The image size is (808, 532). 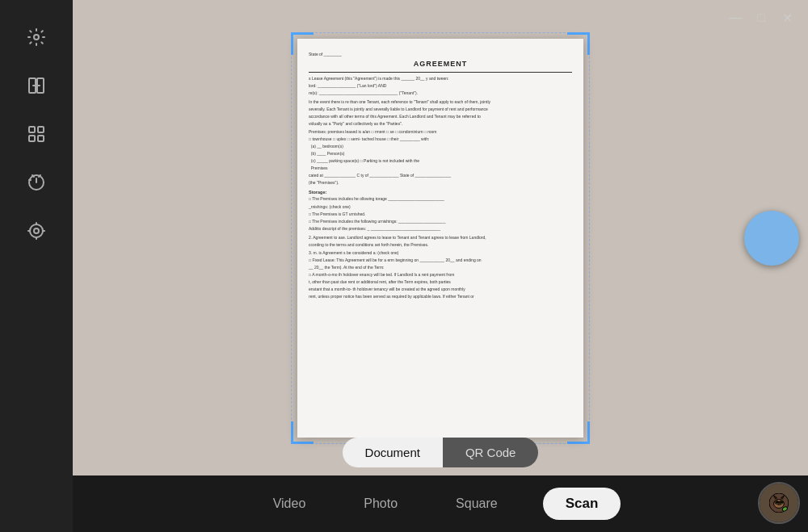 I want to click on doc-term-6: enstant that a month-to- th holdover ten…, so click(x=440, y=290).